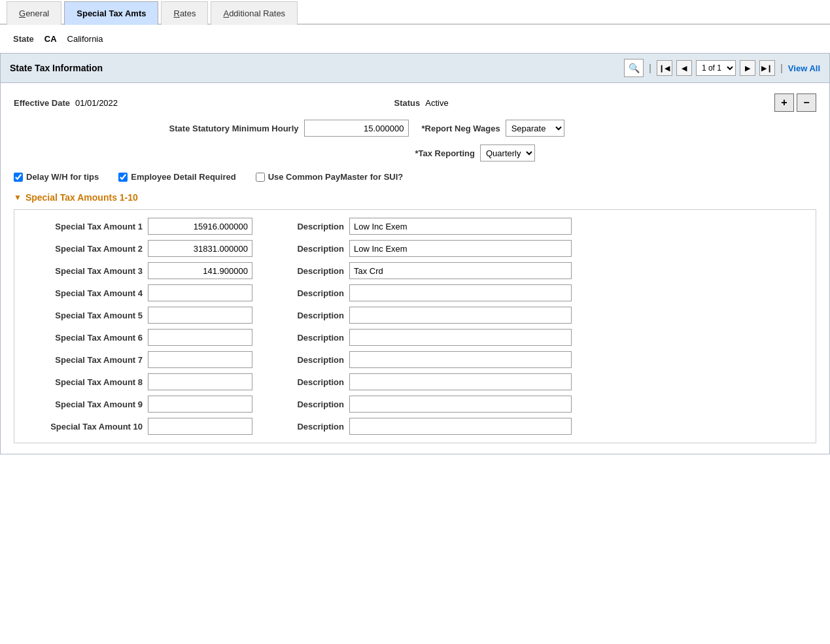 The height and width of the screenshot is (644, 830). What do you see at coordinates (748, 68) in the screenshot?
I see `nav-next-button: ▶` at bounding box center [748, 68].